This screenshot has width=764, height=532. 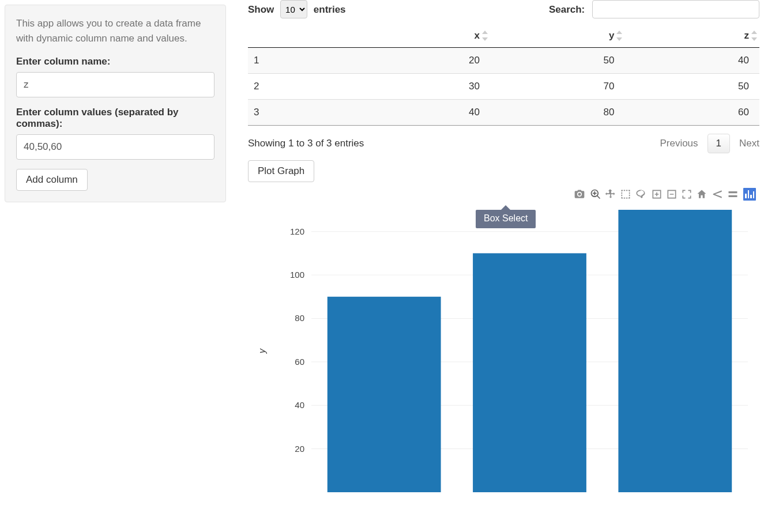 What do you see at coordinates (750, 144) in the screenshot?
I see `next-page-button: Next` at bounding box center [750, 144].